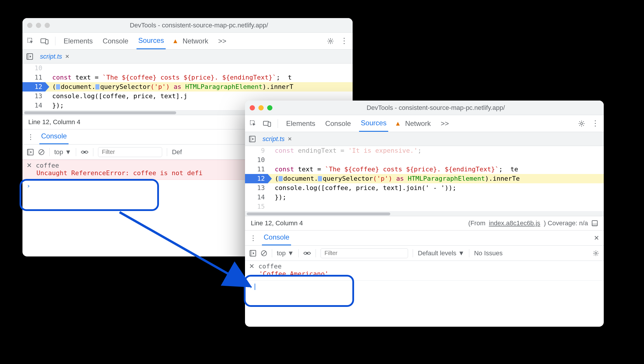  Describe the element at coordinates (595, 223) in the screenshot. I see `coverage-toggle-icon` at that location.